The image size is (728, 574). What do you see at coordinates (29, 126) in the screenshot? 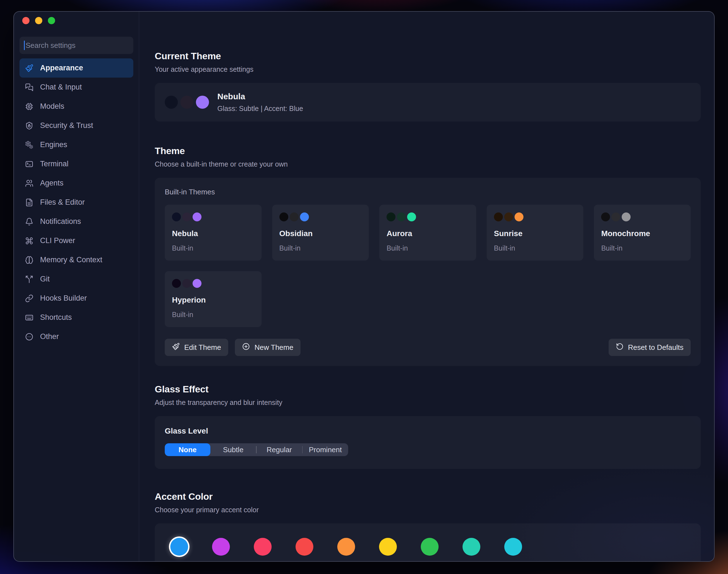
I see `shield-lock-icon` at bounding box center [29, 126].